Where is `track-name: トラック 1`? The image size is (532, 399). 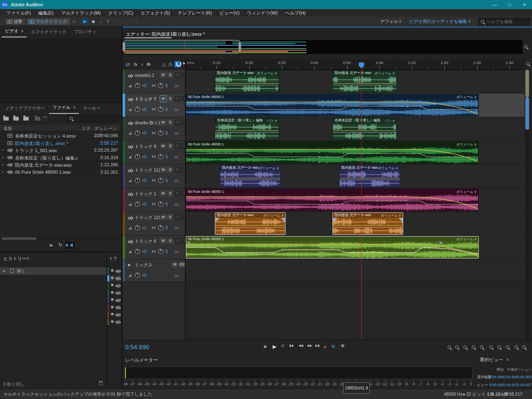 track-name: トラック 1 is located at coordinates (145, 194).